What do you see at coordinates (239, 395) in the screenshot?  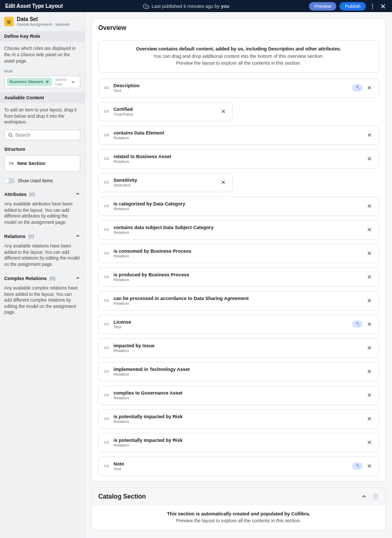 I see `content-card: complies to Governance AssetRelation` at bounding box center [239, 395].